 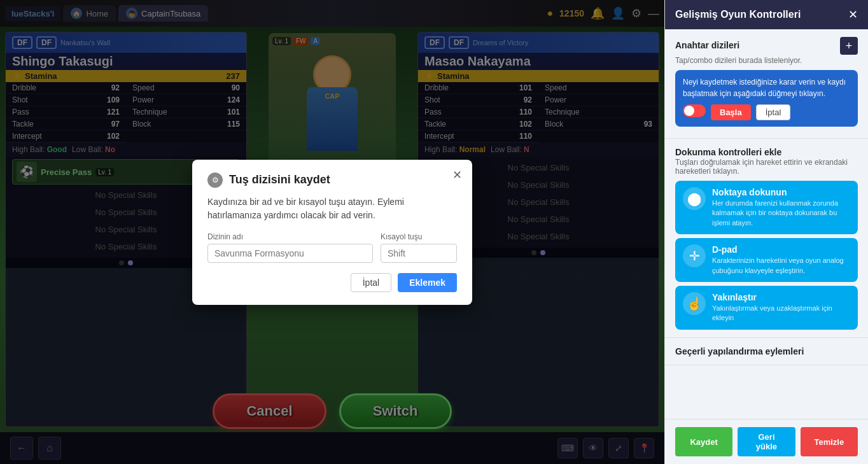 I want to click on key-field-label: Kısayol tuşu, so click(x=419, y=237).